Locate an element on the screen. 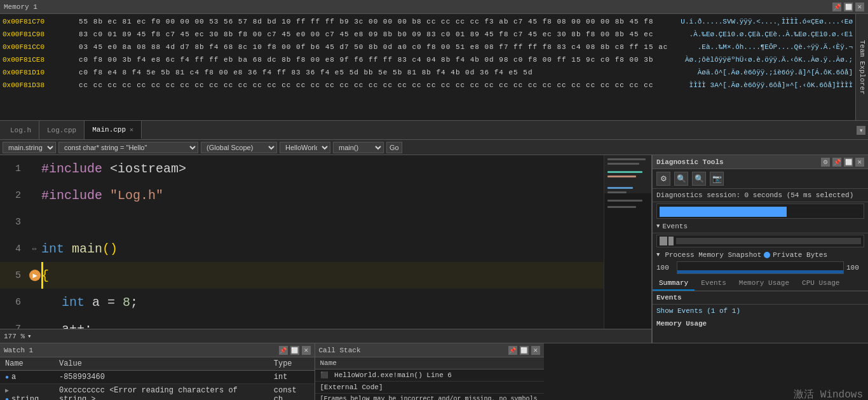  scope-dropdown: (Global Scope) is located at coordinates (239, 148).